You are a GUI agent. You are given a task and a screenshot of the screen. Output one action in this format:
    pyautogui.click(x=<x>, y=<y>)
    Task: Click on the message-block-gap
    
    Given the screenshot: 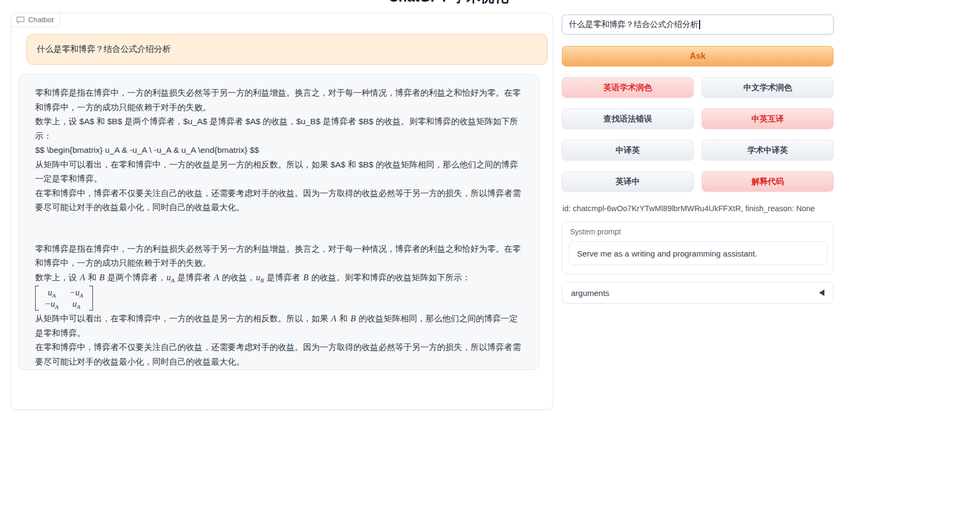 What is the action you would take?
    pyautogui.click(x=279, y=228)
    